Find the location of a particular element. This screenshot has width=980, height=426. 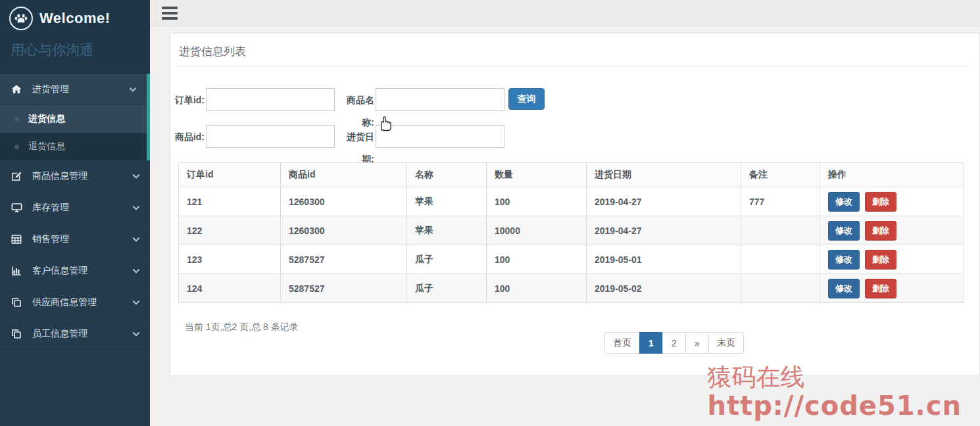

paw-icon is located at coordinates (21, 18).